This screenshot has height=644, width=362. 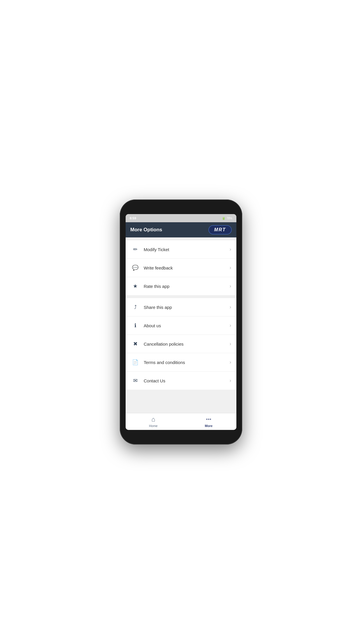 What do you see at coordinates (181, 230) in the screenshot?
I see `app-header: More Options MRT` at bounding box center [181, 230].